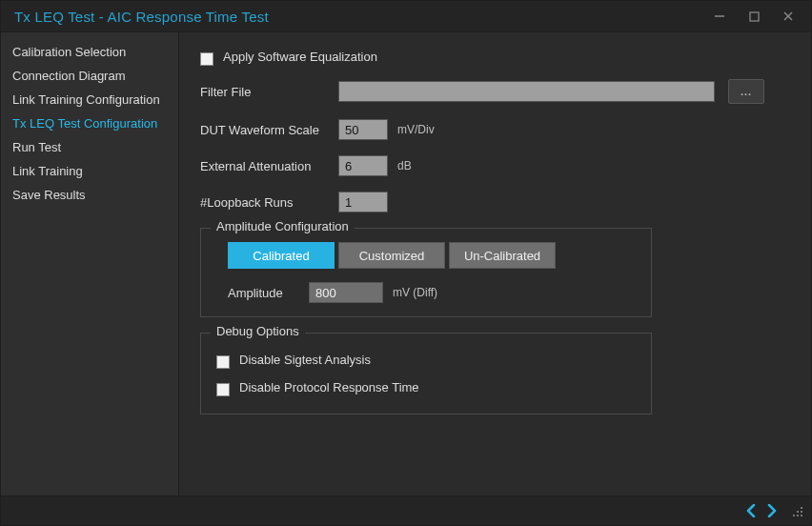 Image resolution: width=812 pixels, height=526 pixels. I want to click on dut-scale-input, so click(363, 130).